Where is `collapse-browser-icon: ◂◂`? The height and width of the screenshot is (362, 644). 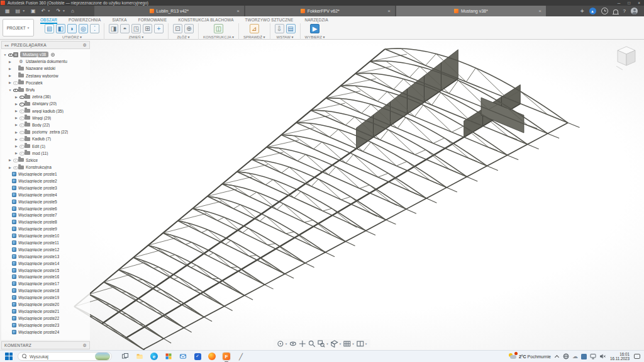
collapse-browser-icon: ◂◂ is located at coordinates (6, 45).